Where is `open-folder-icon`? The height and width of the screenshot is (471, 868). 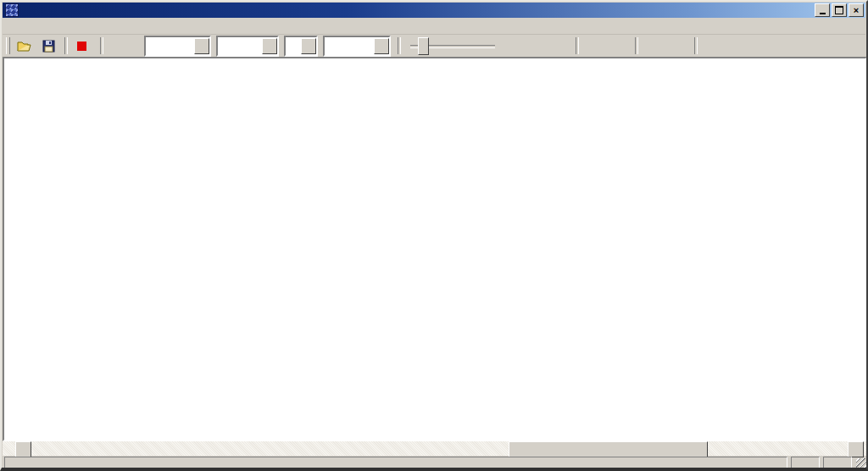
open-folder-icon is located at coordinates (25, 46).